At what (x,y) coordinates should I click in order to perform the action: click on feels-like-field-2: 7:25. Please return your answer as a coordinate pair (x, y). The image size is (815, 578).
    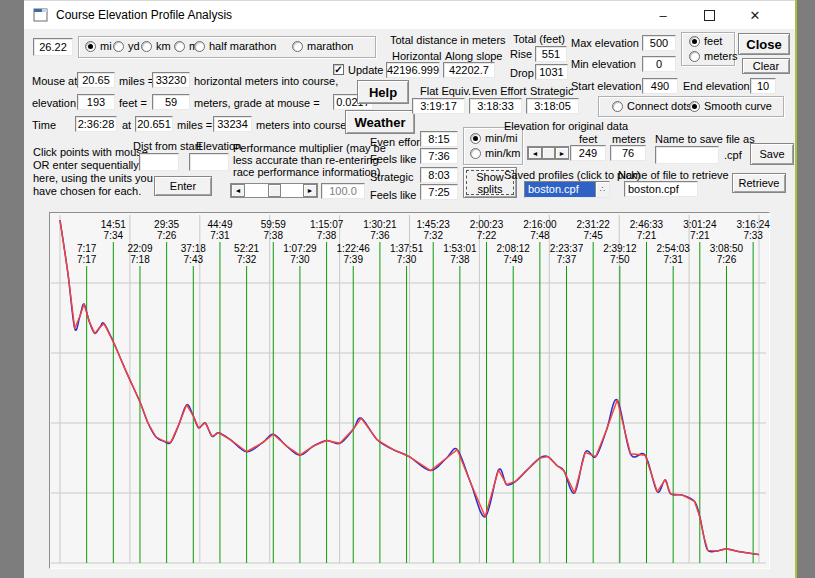
    Looking at the image, I should click on (439, 192).